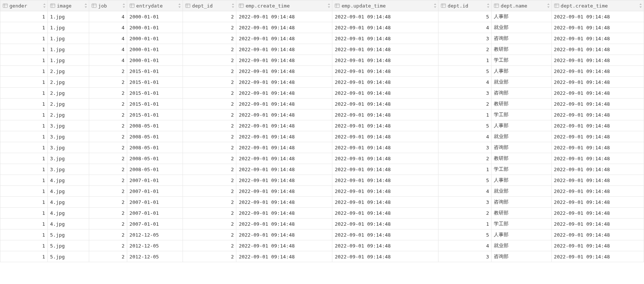 This screenshot has width=644, height=284. I want to click on cell-image: 3.jpg, so click(68, 159).